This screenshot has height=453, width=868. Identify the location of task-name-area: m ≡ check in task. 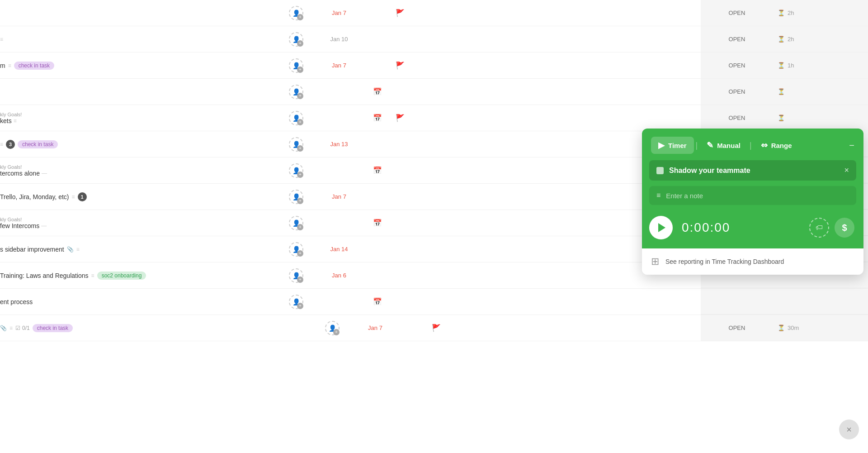
(140, 66).